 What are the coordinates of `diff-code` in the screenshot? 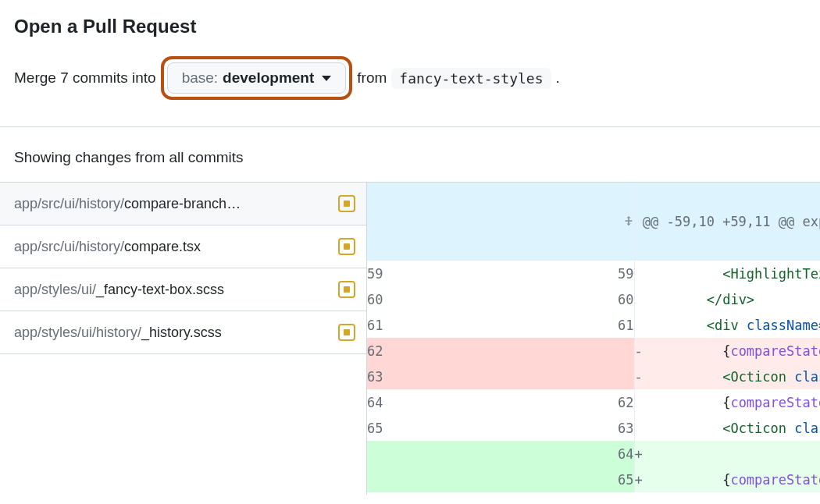 It's located at (731, 454).